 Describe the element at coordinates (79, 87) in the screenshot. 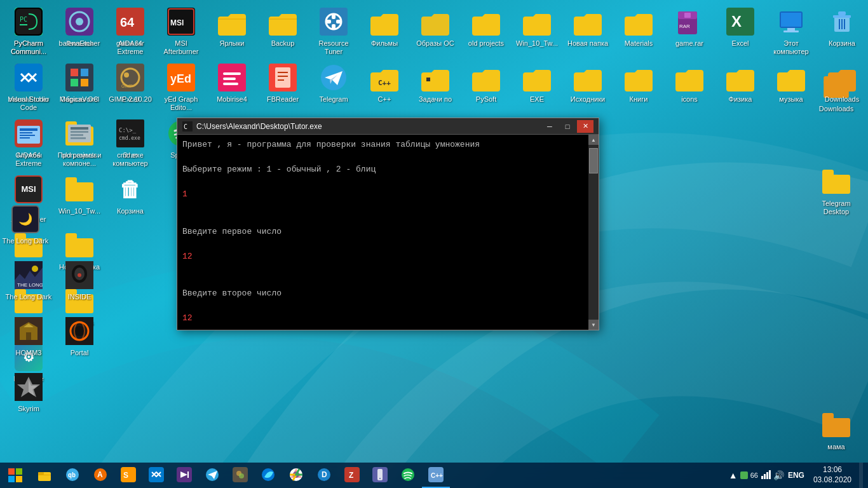

I see `icon-magica: MagicaVoxel` at that location.